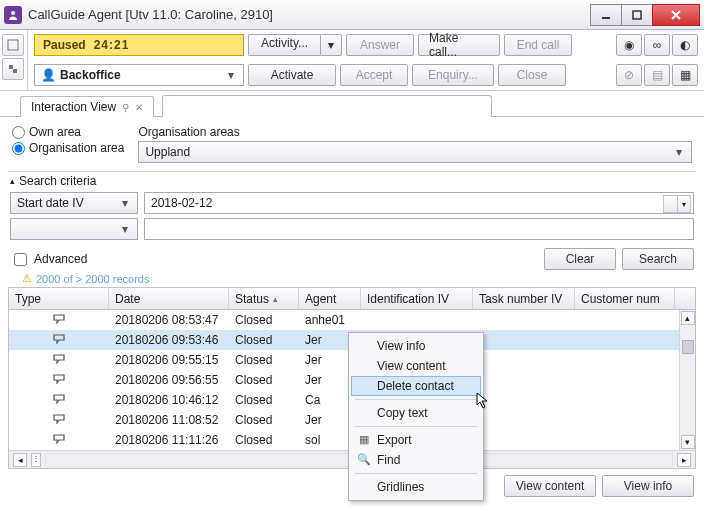  What do you see at coordinates (686, 75) in the screenshot?
I see `grid-icon: ▦` at bounding box center [686, 75].